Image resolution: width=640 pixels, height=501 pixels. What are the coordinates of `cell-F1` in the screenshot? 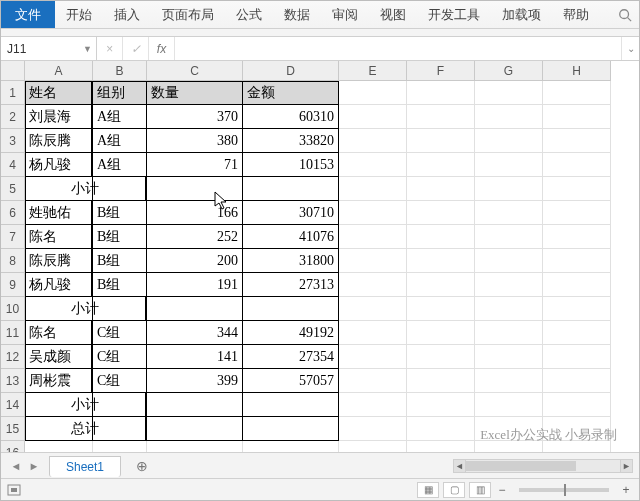 It's located at (441, 93).